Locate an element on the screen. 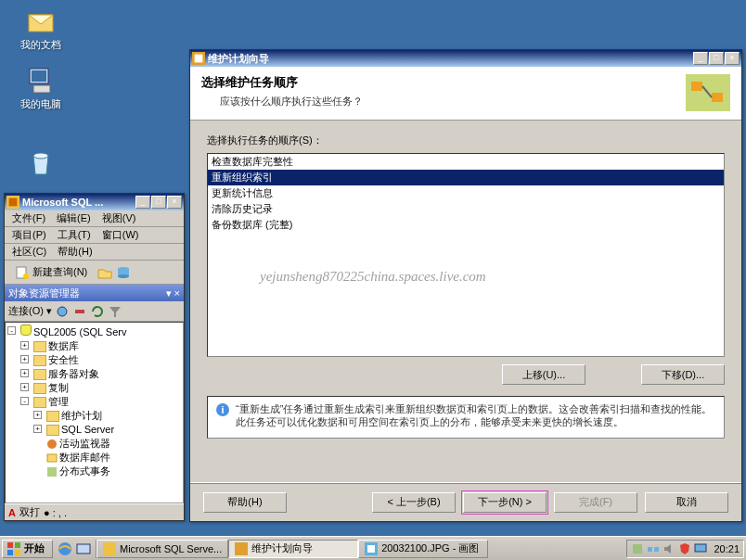  menu-help: 帮助(H) is located at coordinates (74, 252).